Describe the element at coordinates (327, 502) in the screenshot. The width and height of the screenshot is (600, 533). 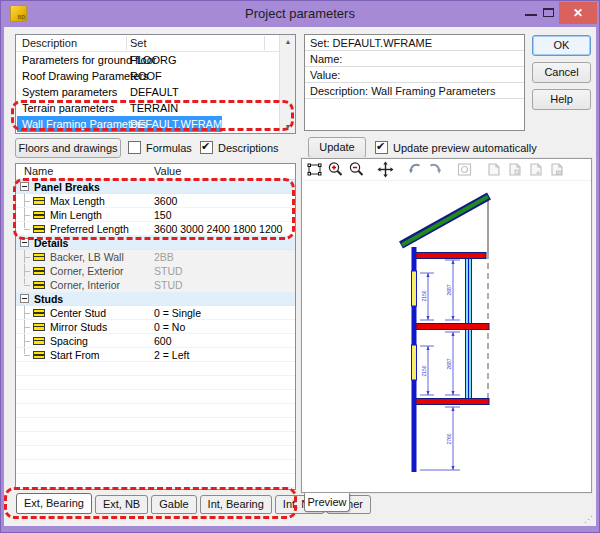
I see `tab-preview: Preview` at that location.